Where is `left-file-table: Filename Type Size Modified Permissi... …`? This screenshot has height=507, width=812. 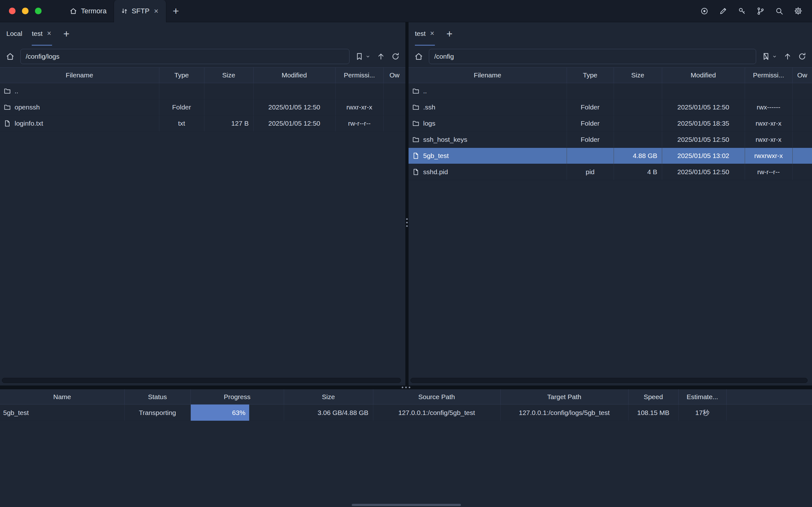 left-file-table: Filename Type Size Modified Permissi... … is located at coordinates (203, 100).